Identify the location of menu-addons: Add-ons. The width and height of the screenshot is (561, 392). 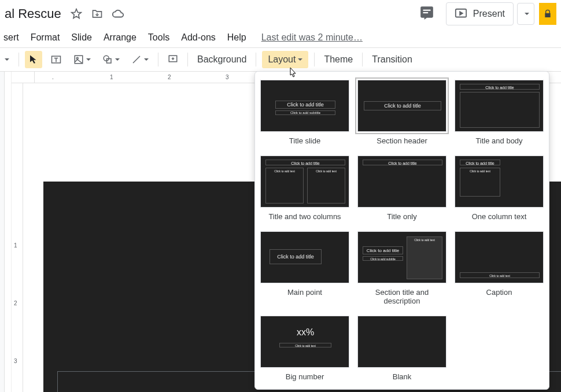
(198, 38).